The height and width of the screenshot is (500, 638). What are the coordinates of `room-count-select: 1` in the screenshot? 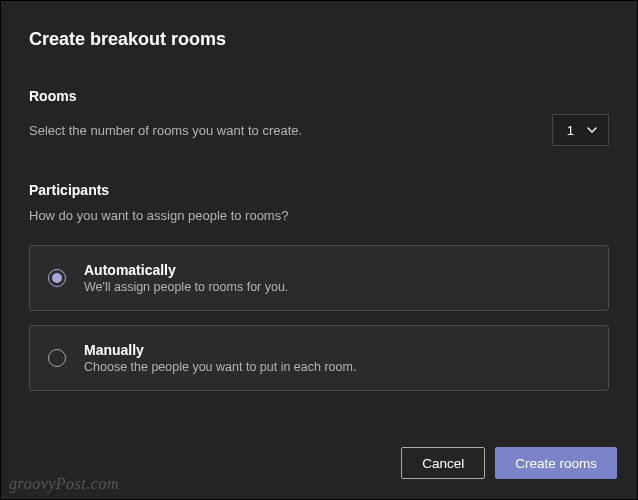 It's located at (580, 130).